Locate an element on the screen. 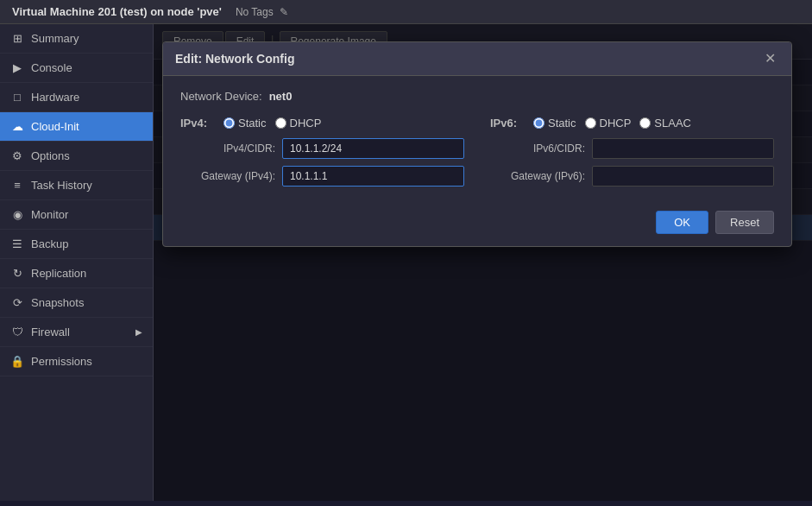 This screenshot has height=506, width=812. gateway-ipv6-row: Gateway (IPv6): is located at coordinates (632, 176).